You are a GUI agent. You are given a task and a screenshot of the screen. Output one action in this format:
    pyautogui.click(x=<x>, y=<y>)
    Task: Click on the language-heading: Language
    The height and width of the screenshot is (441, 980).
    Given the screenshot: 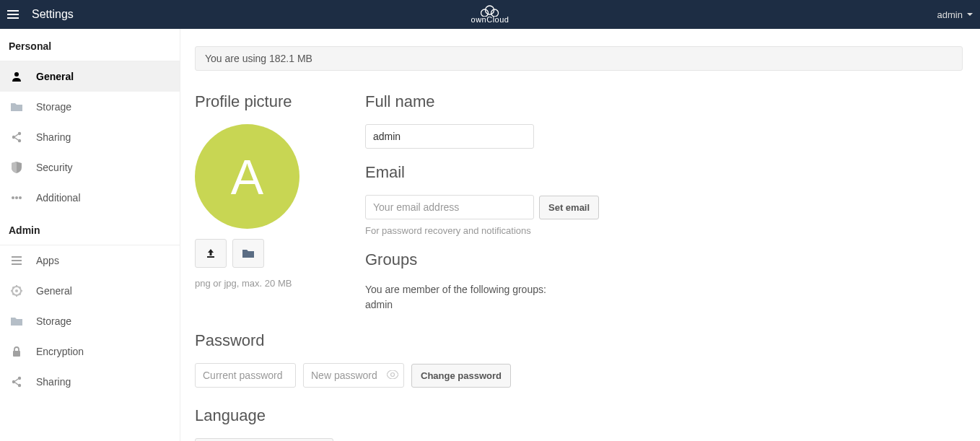 What is the action you would take?
    pyautogui.click(x=579, y=416)
    